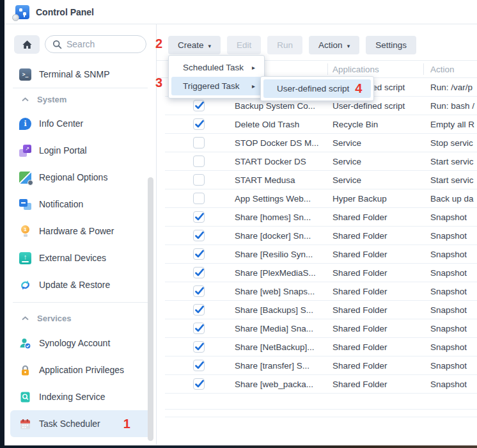 The image size is (477, 448). What do you see at coordinates (321, 273) in the screenshot?
I see `table-row: Share [PlexMediaS... Shared Folder Snaps…` at bounding box center [321, 273].